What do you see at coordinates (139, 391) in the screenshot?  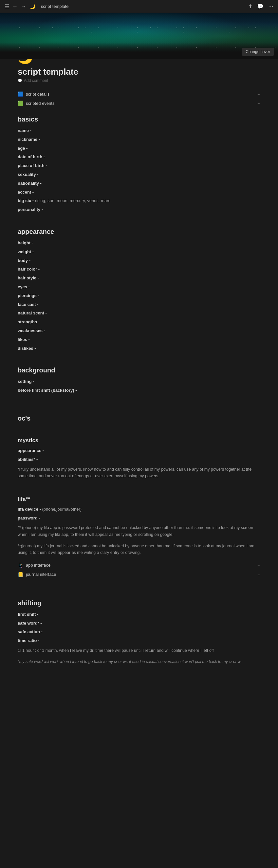 I see `field-backstory: before first shift (backstory) -` at bounding box center [139, 391].